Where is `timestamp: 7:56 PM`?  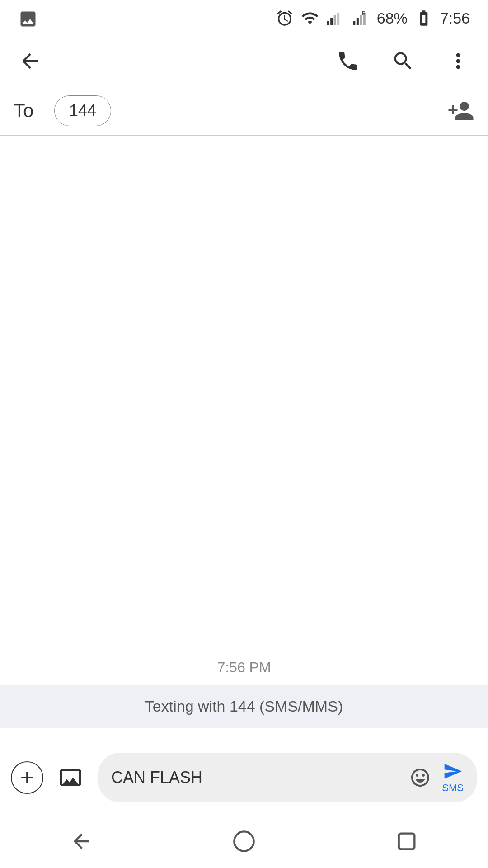
timestamp: 7:56 PM is located at coordinates (244, 667).